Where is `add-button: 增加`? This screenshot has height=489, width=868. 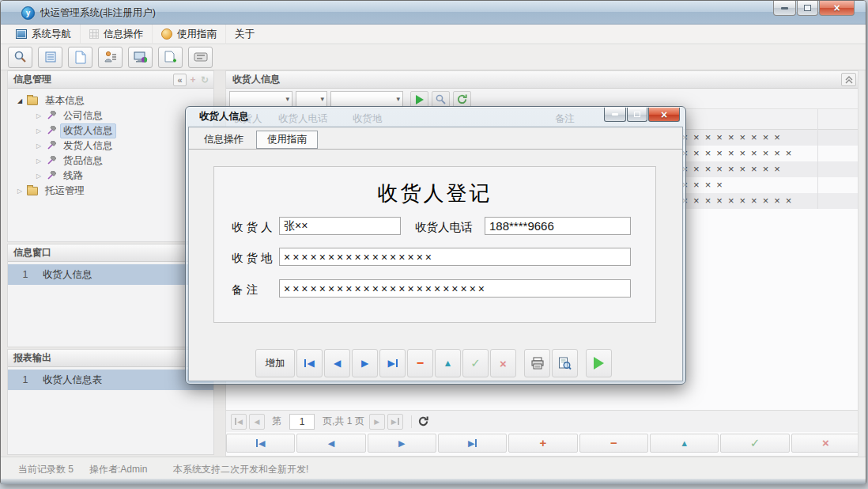
add-button: 增加 is located at coordinates (275, 363).